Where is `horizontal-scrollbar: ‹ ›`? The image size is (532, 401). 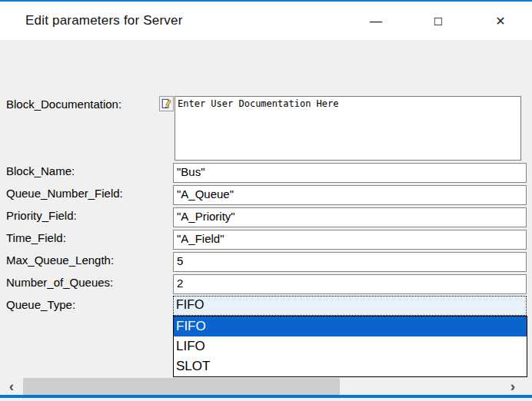 horizontal-scrollbar: ‹ › is located at coordinates (266, 387).